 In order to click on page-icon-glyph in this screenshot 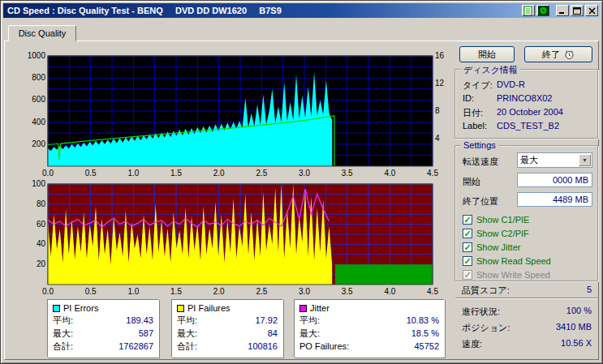, I will do `click(528, 11)`.